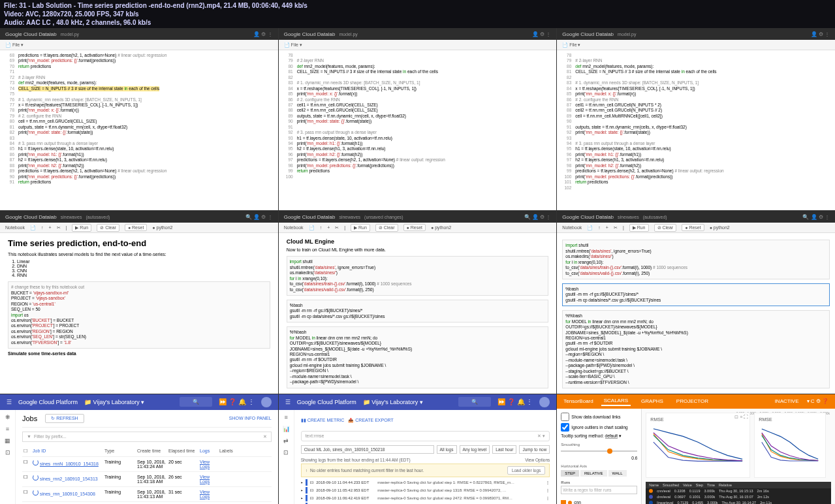  I want to click on thumb-4: Google Cloud Datalabsinewaves(autosaved)…, so click(139, 302).